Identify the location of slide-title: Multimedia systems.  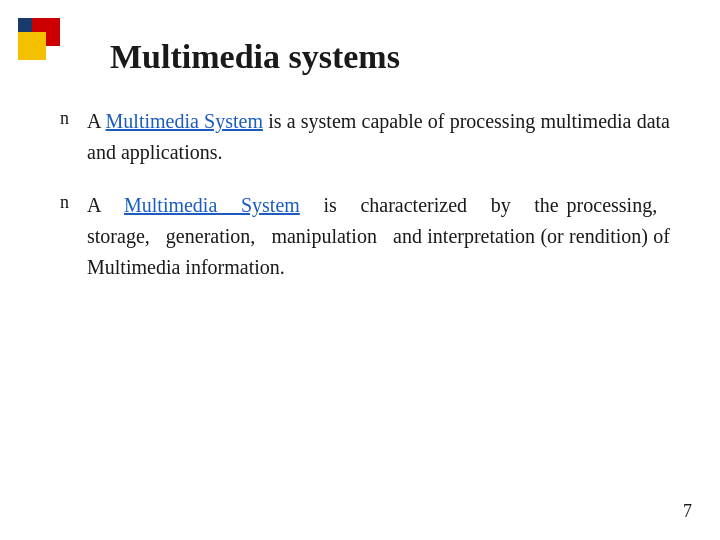
(390, 57).